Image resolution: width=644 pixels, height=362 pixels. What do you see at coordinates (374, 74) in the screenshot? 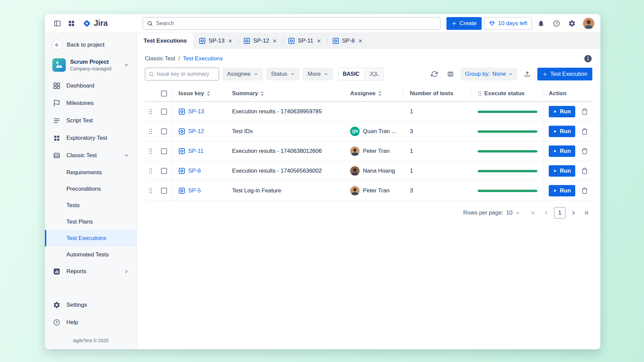
I see `mode-jql-tab: JQL` at bounding box center [374, 74].